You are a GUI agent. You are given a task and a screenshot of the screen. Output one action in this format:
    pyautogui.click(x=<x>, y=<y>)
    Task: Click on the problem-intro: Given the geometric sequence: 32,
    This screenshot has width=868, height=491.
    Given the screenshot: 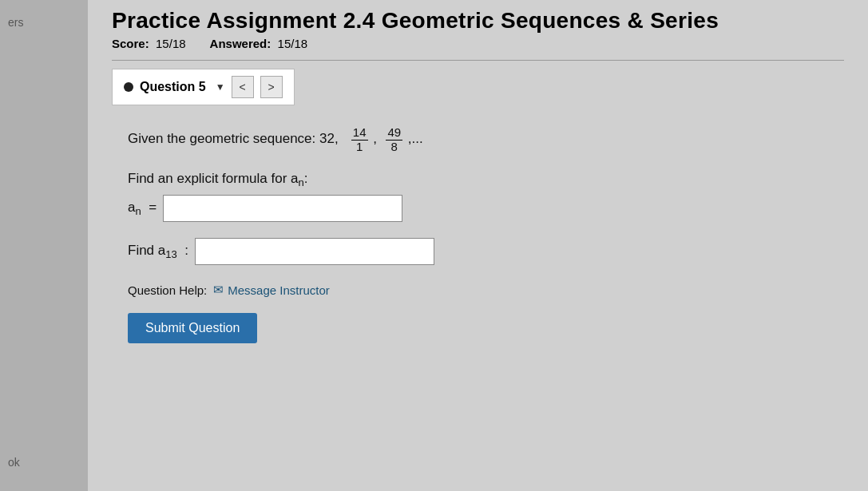 What is the action you would take?
    pyautogui.click(x=233, y=139)
    